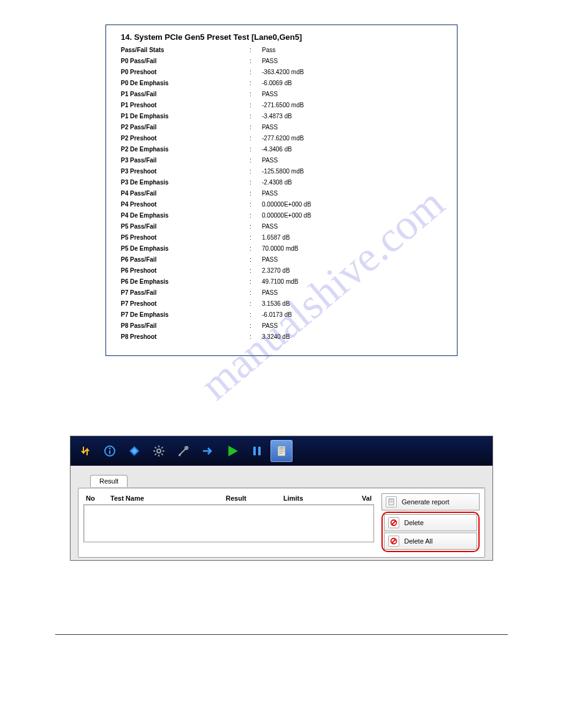 The width and height of the screenshot is (563, 728). I want to click on report-row-label: P5 Pass/Fail, so click(185, 227).